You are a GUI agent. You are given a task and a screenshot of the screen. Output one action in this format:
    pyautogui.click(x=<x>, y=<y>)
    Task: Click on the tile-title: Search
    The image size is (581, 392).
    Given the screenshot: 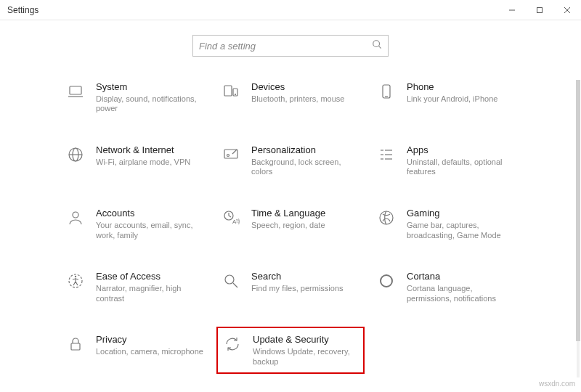 What is the action you would take?
    pyautogui.click(x=298, y=277)
    